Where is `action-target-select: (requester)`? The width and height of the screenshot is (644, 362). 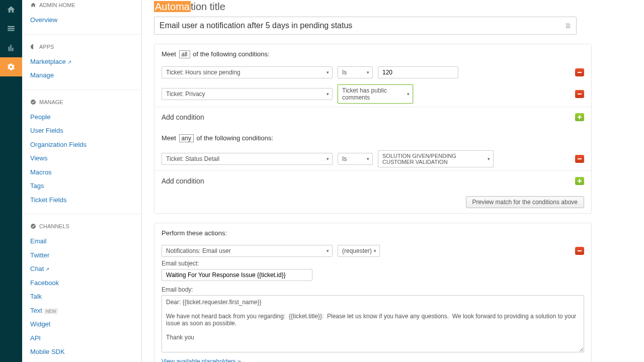 action-target-select: (requester) is located at coordinates (359, 251).